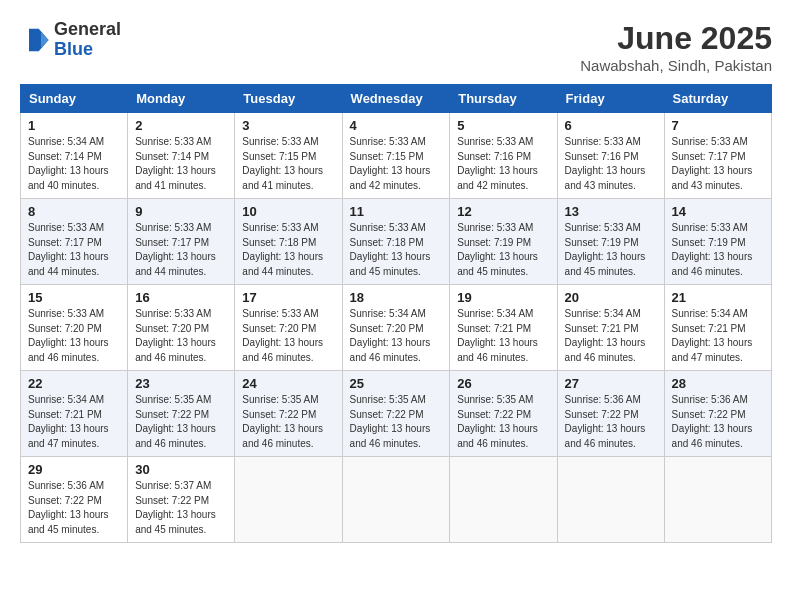  Describe the element at coordinates (676, 66) in the screenshot. I see `location-subtitle: Nawabshah, Sindh, Pakistan` at that location.